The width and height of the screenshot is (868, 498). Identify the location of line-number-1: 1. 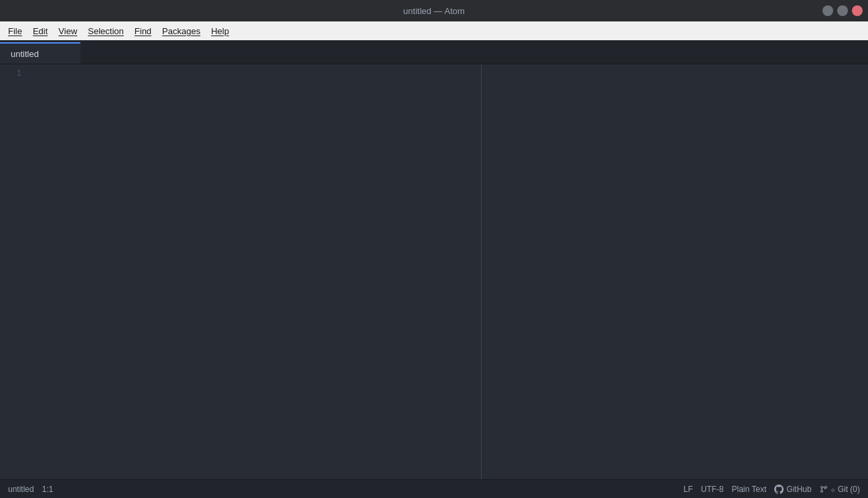
(13, 74).